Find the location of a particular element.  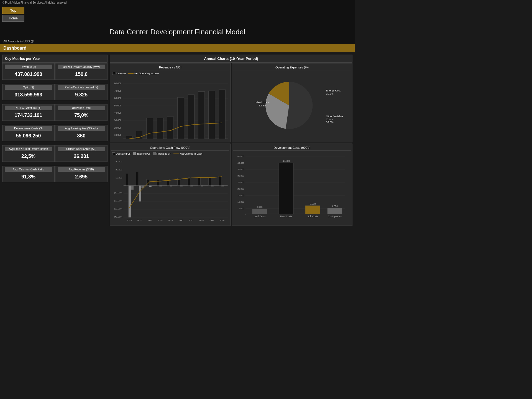

metric-label-6: Development Costs ($) is located at coordinates (28, 129).